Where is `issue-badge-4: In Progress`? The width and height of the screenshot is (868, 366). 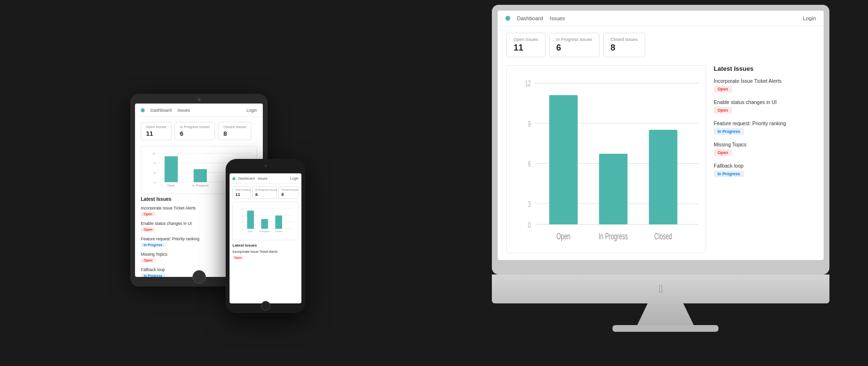 issue-badge-4: In Progress is located at coordinates (729, 174).